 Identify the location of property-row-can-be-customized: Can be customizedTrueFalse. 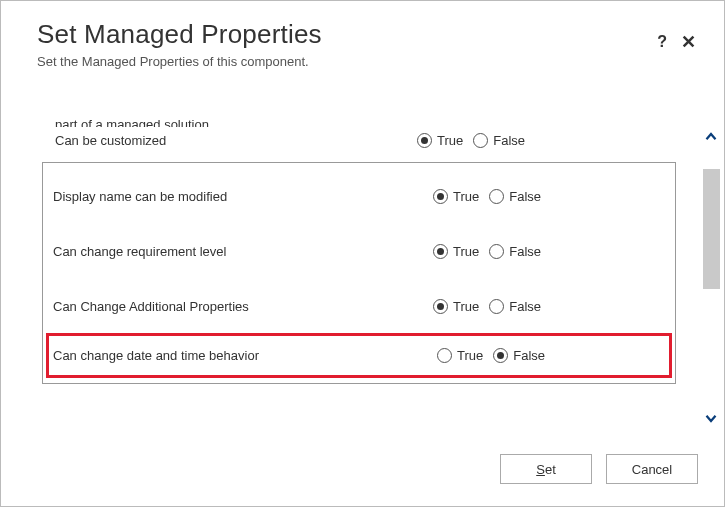
(356, 140).